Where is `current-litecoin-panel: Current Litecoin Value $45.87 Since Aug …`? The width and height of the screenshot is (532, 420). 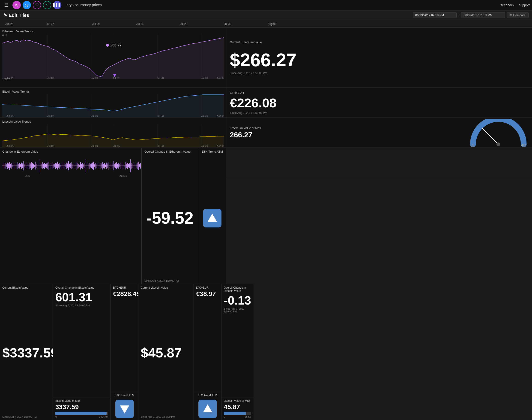
current-litecoin-panel: Current Litecoin Value $45.87 Since Aug … is located at coordinates (166, 352).